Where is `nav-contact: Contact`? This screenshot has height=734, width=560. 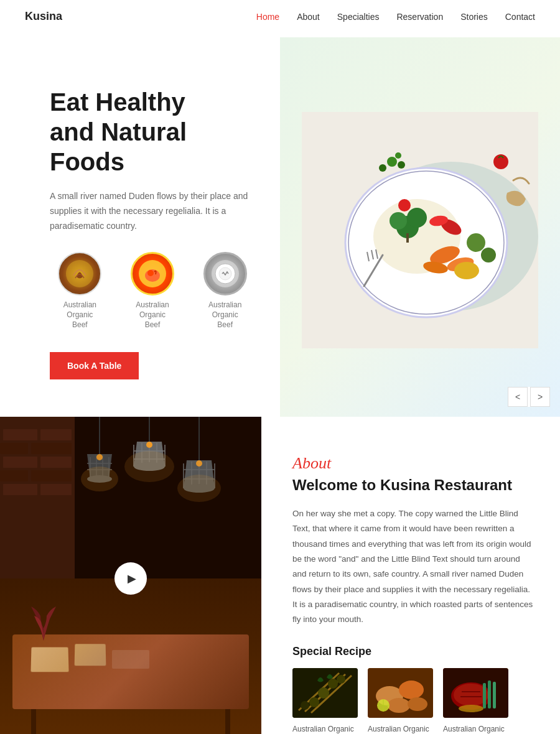 nav-contact: Contact is located at coordinates (520, 17).